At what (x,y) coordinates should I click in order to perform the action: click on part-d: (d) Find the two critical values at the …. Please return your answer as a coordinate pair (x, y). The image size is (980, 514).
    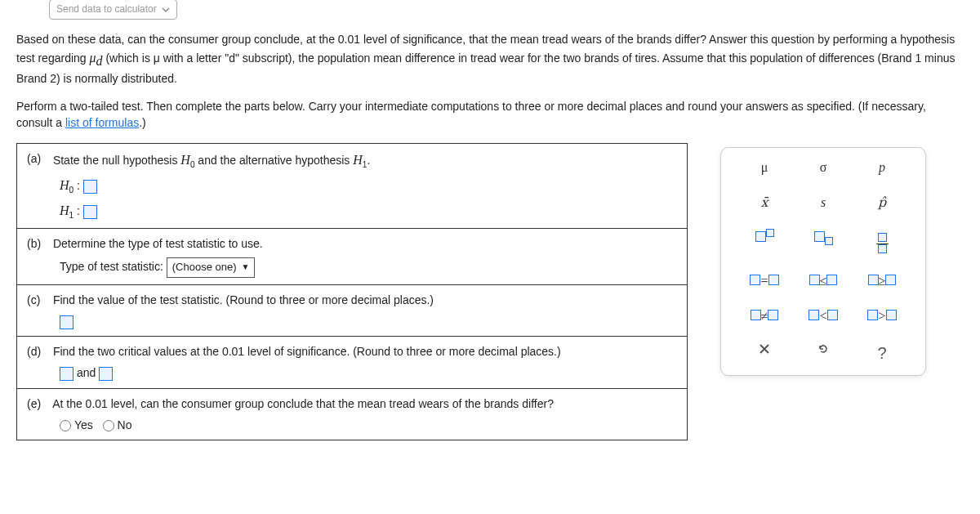
    Looking at the image, I should click on (352, 362).